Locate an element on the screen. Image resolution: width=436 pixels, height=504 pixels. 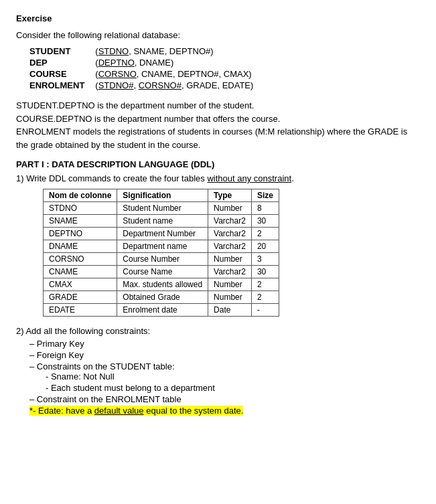
edate-highlight: *- Edate: have a default value equal to … is located at coordinates (137, 411).